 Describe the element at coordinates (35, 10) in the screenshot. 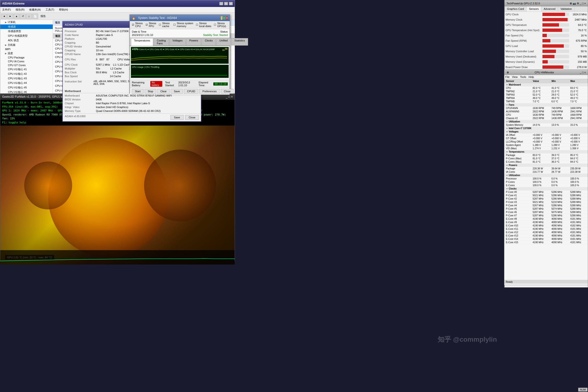

I see `menu-favorites: 收藏夹(A)` at that location.